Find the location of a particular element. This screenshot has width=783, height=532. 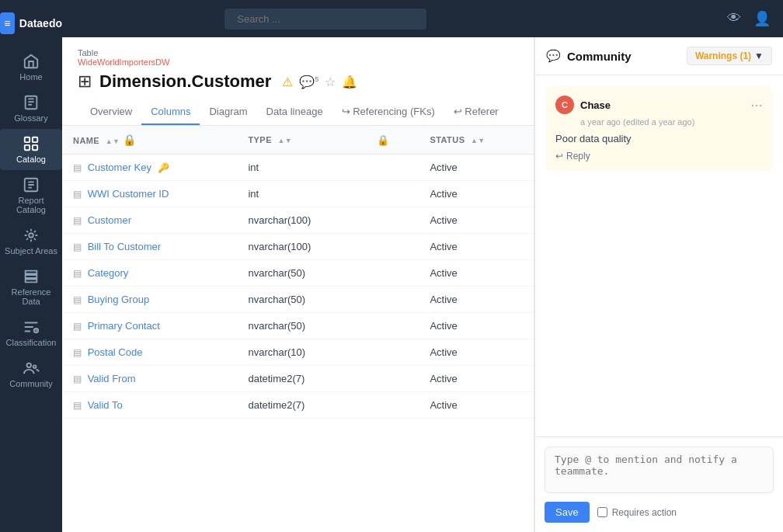

reply-button: ↩ Reply is located at coordinates (659, 156).